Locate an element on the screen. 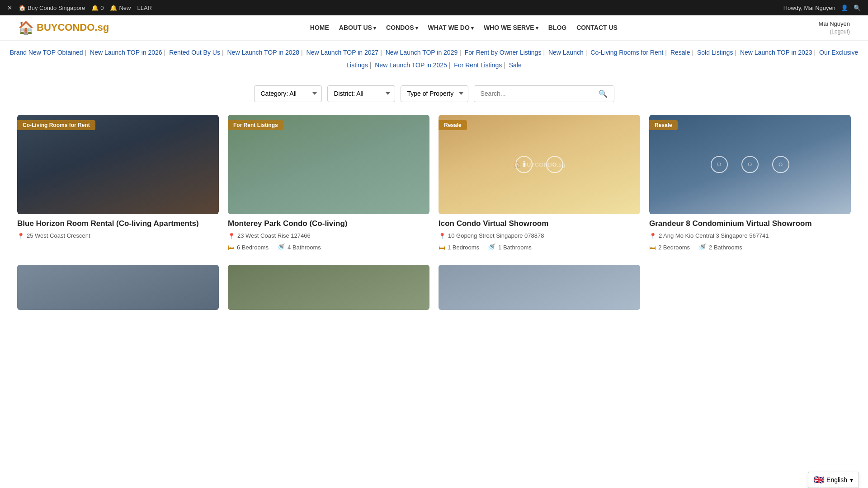  property-title-2: Monterey Park Condo (Co-living) is located at coordinates (329, 224).